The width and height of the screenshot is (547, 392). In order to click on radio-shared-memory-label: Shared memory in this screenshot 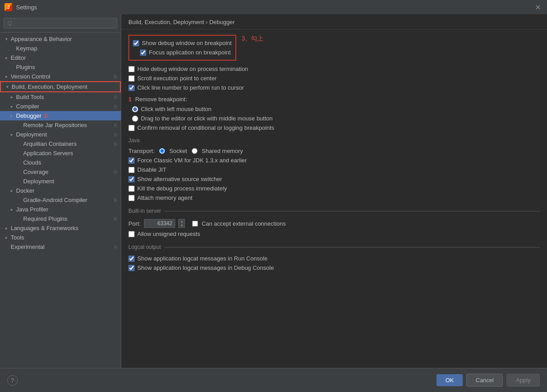, I will do `click(222, 151)`.